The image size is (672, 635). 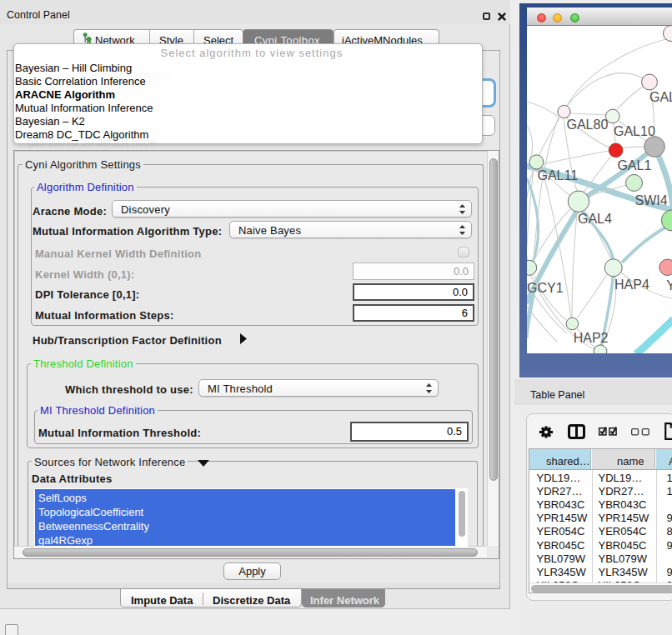 I want to click on svg-text: Y, so click(x=669, y=285).